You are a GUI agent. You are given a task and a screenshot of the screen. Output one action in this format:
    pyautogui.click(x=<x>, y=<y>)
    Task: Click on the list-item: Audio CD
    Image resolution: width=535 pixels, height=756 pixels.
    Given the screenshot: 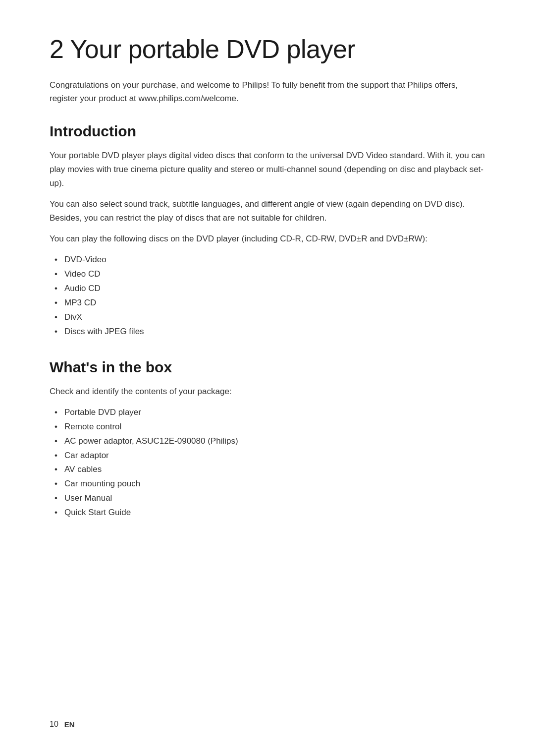 What is the action you would take?
    pyautogui.click(x=268, y=289)
    